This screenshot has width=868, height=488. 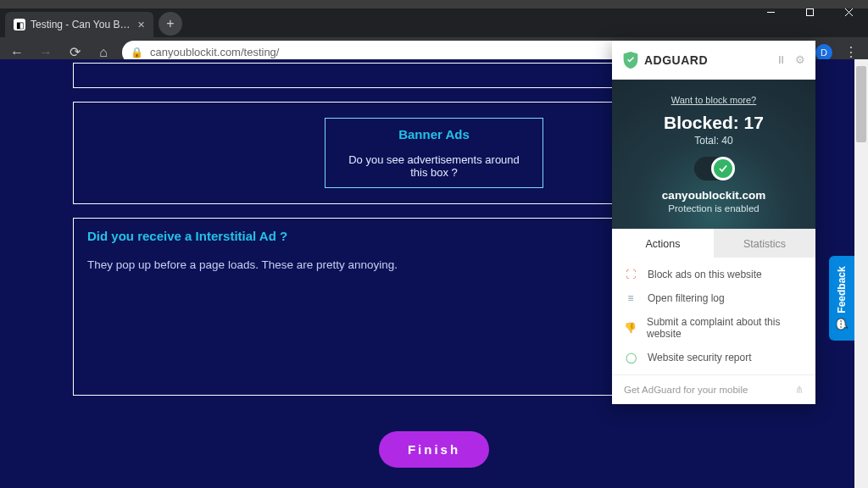 I want to click on domain-label: canyoublockit.com, so click(x=714, y=195).